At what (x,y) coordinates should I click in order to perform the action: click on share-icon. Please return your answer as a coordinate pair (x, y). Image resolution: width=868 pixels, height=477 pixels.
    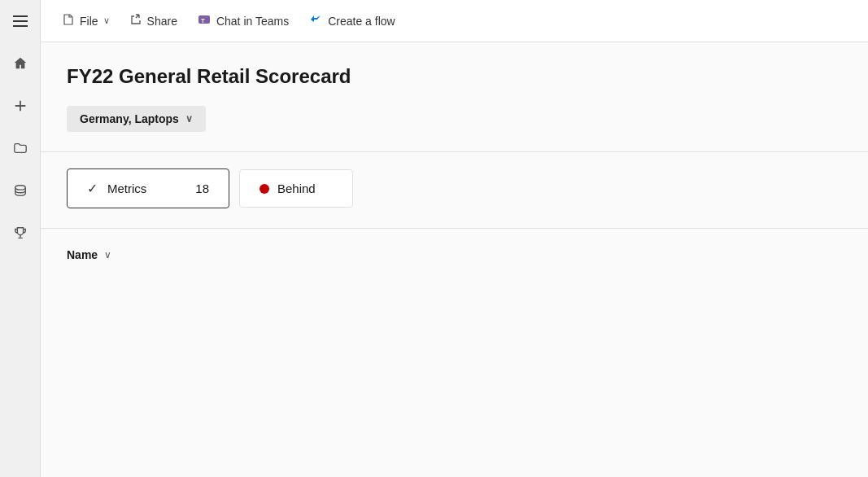
    Looking at the image, I should click on (136, 21).